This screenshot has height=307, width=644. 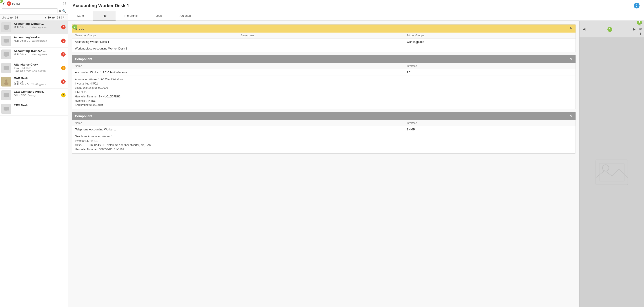 What do you see at coordinates (38, 109) in the screenshot?
I see `item-body: CEO Desk` at bounding box center [38, 109].